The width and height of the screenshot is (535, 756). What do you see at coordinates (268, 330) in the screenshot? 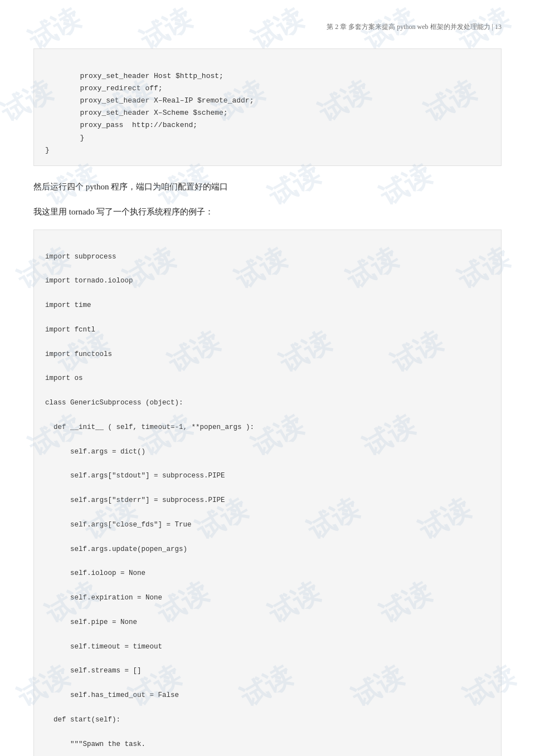
I see `code-line-4: import fcntl` at bounding box center [268, 330].